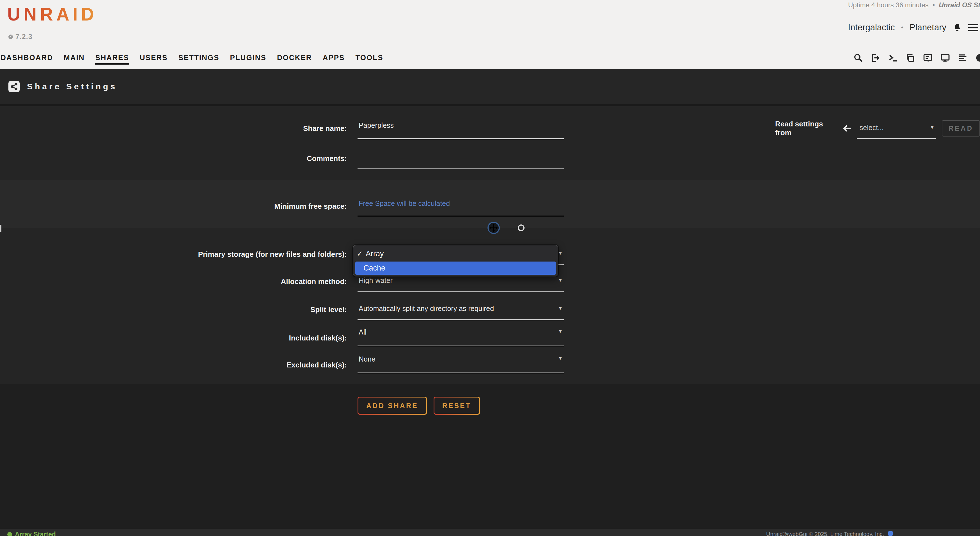 The height and width of the screenshot is (536, 980). I want to click on click-indicator, so click(521, 228).